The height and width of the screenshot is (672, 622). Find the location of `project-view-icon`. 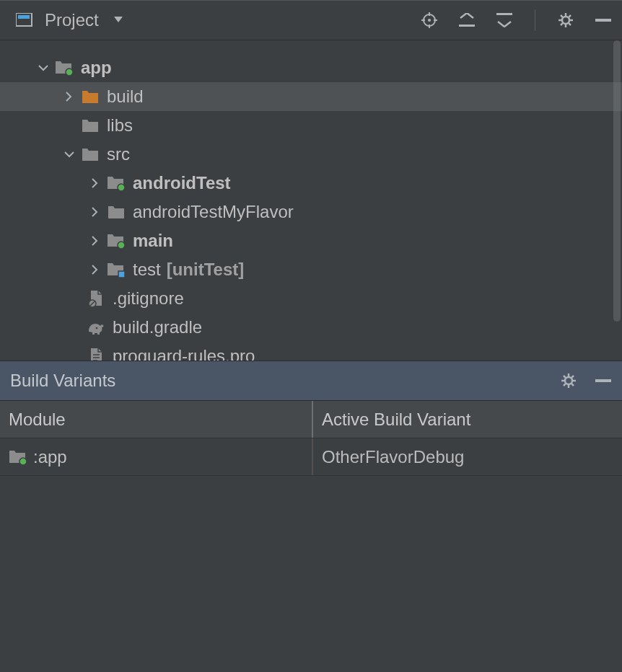

project-view-icon is located at coordinates (25, 20).